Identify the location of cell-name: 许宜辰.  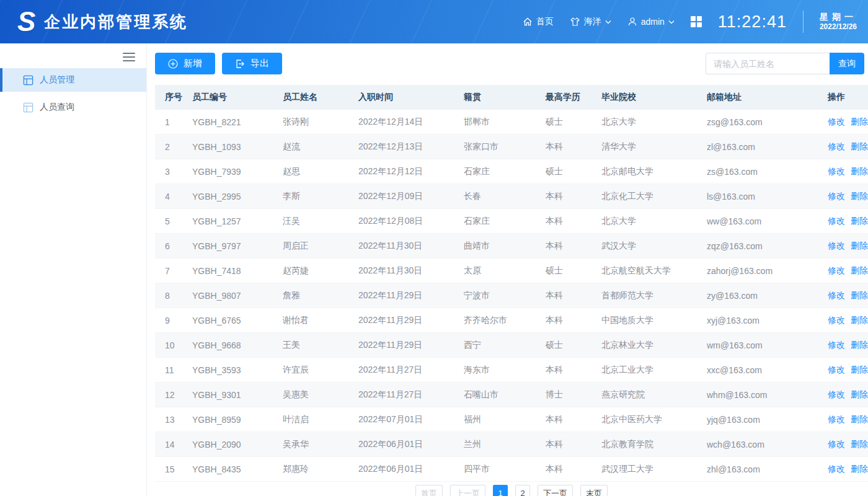
(321, 370).